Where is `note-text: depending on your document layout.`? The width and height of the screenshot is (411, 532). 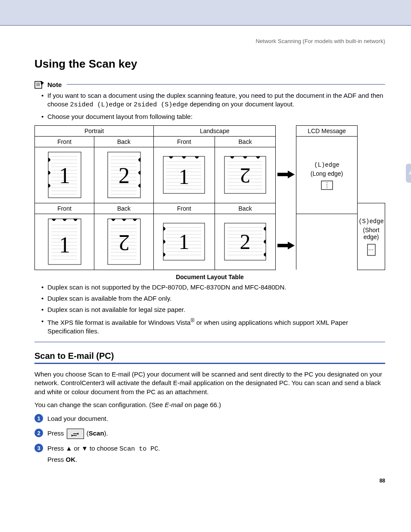 note-text: depending on your document layout. is located at coordinates (241, 104).